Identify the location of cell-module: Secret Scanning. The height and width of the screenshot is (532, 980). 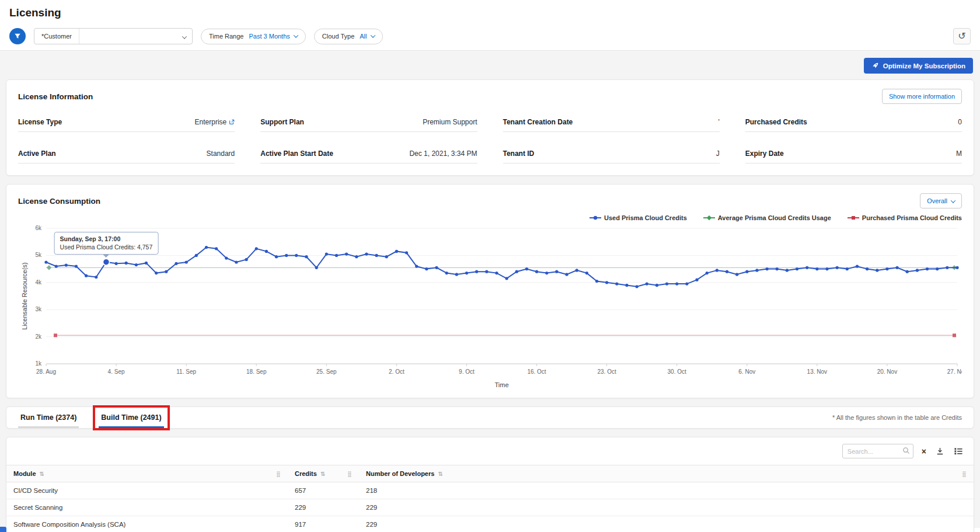
(147, 507).